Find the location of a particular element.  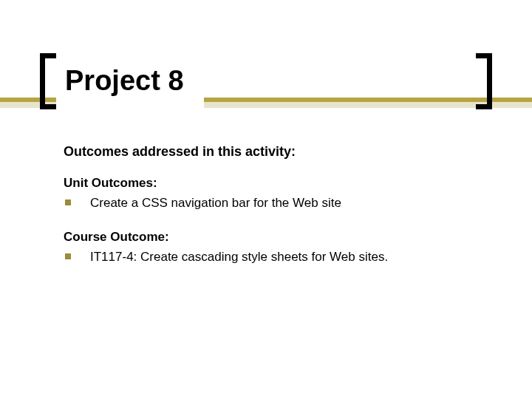

bracket-left-icon is located at coordinates (48, 81).